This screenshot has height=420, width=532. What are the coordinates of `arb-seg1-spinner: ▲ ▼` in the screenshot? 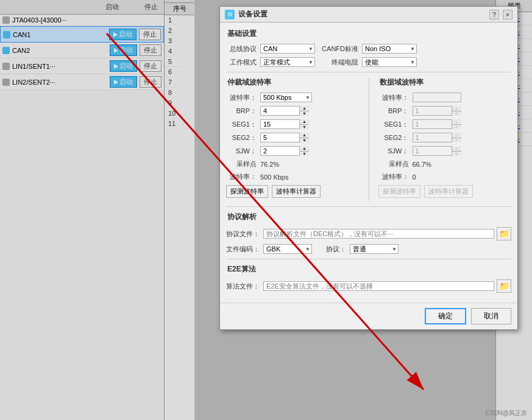 It's located at (304, 124).